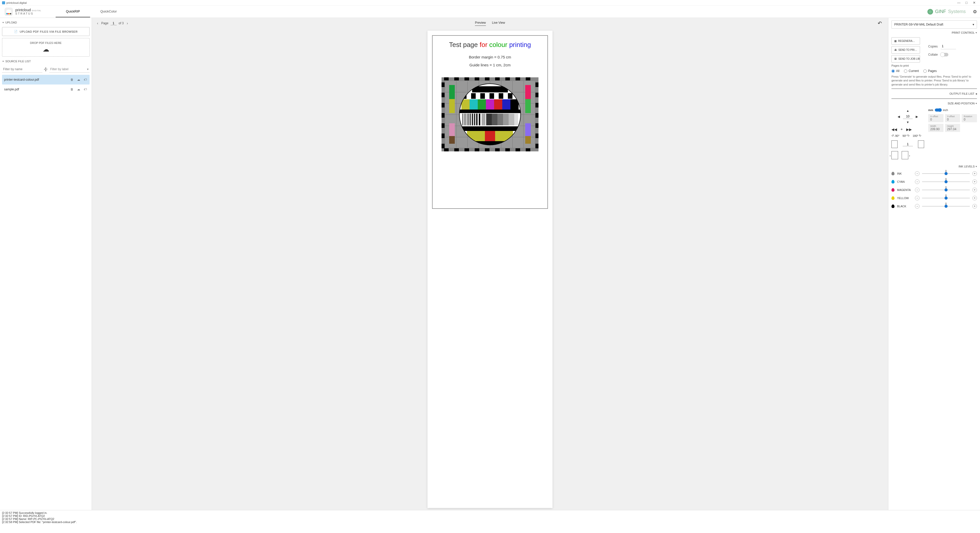  What do you see at coordinates (934, 33) in the screenshot?
I see `print-control-header: PRINT CONTROL` at bounding box center [934, 33].